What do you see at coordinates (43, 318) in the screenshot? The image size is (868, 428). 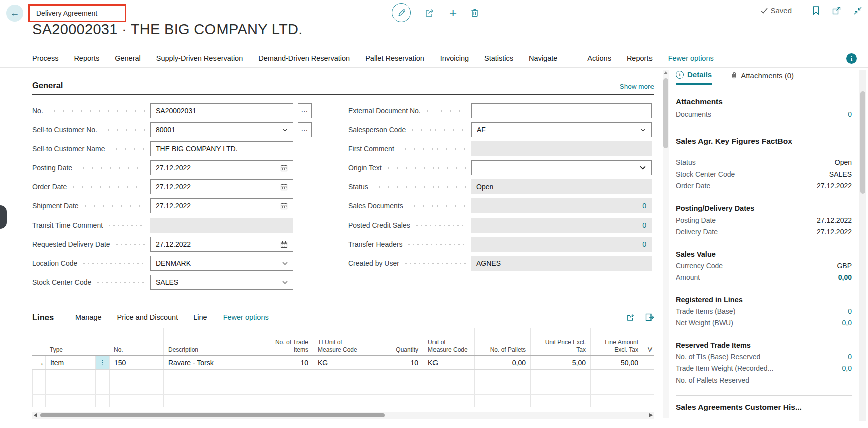 I see `lines-section-heading: Lines` at bounding box center [43, 318].